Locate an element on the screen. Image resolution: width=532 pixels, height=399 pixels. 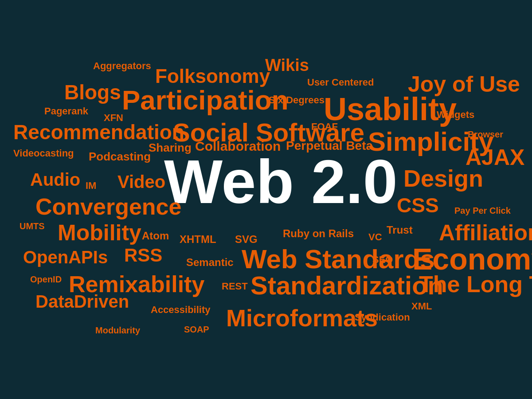
word-affiliation: Affiliation is located at coordinates (485, 233).